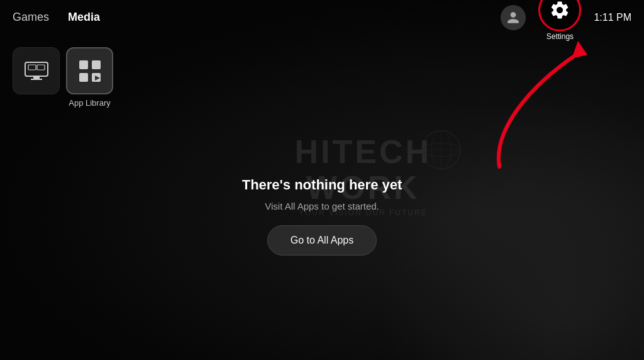 This screenshot has width=644, height=360. Describe the element at coordinates (560, 16) in the screenshot. I see `settings-circle-highlight` at that location.